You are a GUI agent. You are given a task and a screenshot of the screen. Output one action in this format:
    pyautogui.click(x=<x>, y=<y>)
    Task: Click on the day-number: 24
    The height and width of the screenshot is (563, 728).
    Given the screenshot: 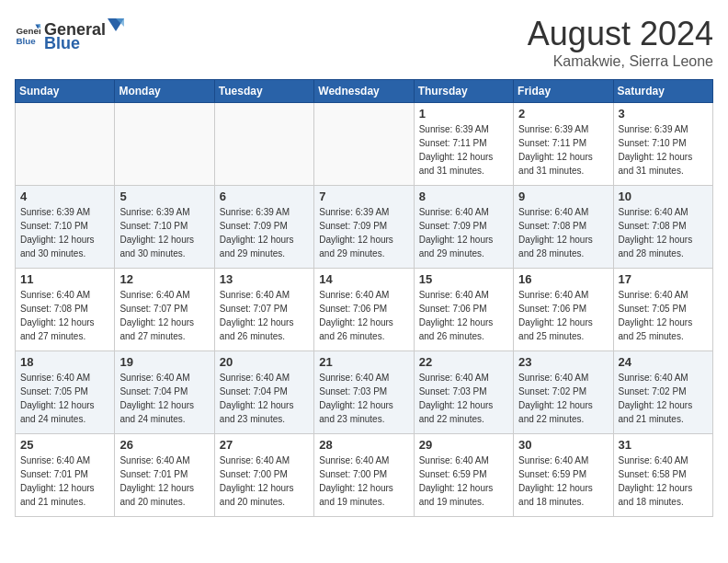 What is the action you would take?
    pyautogui.click(x=664, y=362)
    